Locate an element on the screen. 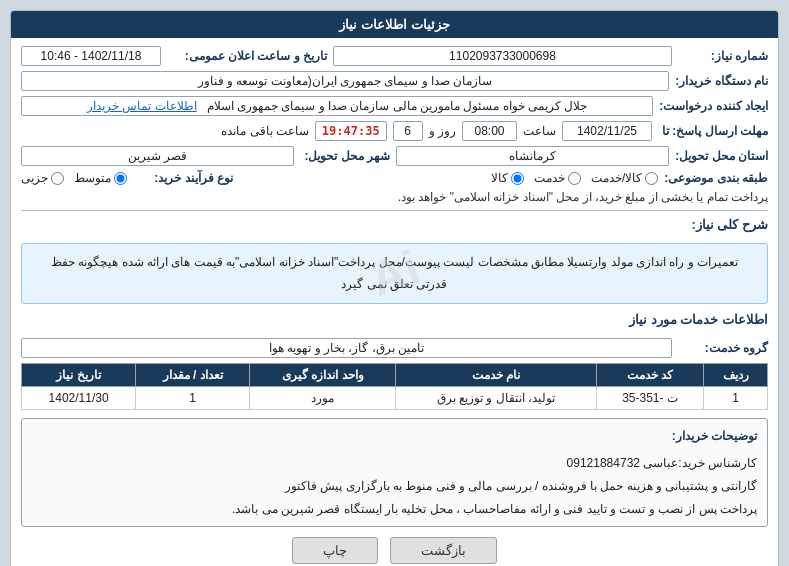  row-name-dastgah: نام دستگاه خریدار: سازمان صدا و سیمای جم… is located at coordinates (394, 81).